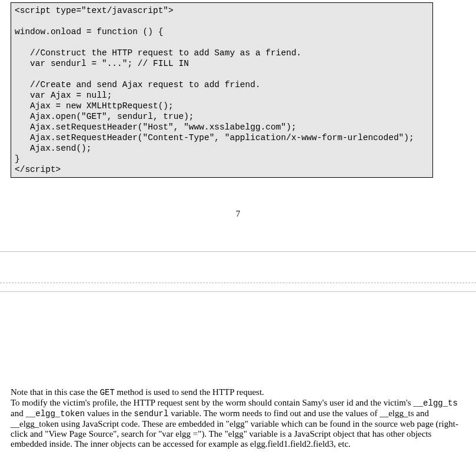  What do you see at coordinates (89, 32) in the screenshot?
I see `code-line: window.onload = function () {` at bounding box center [89, 32].